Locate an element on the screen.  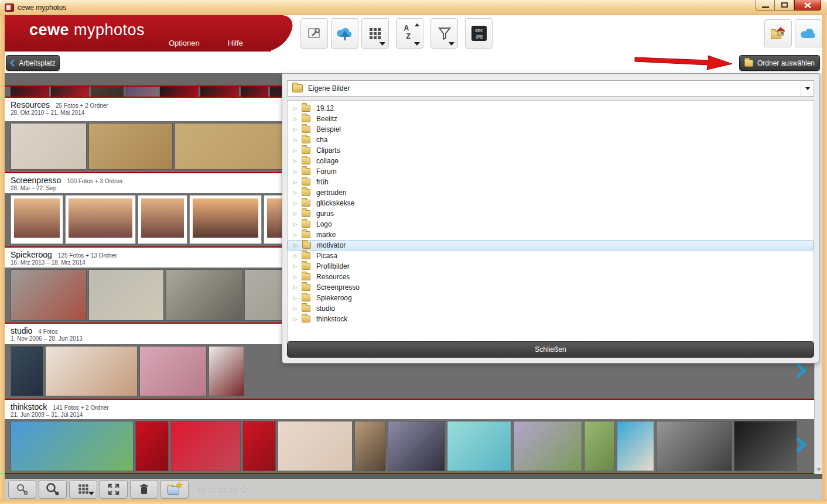
tree-item-19-12: ▷19.12 is located at coordinates (551, 108).